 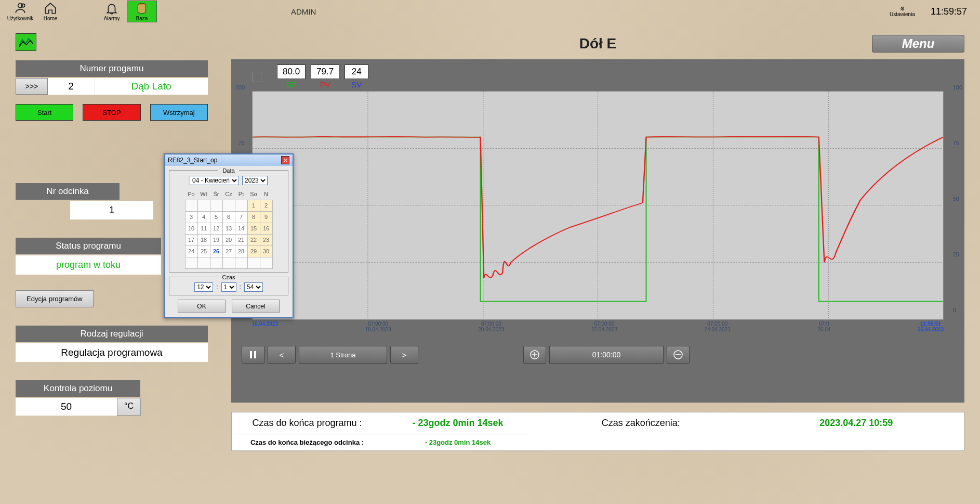 I want to click on sp-label: SP, so click(x=292, y=84).